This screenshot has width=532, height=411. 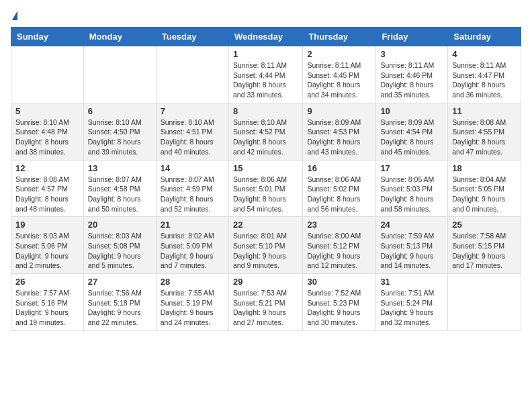 I want to click on day-cell-28: 28Sunrise: 7:55 AM Sunset: 5:19 PM Dayli…, so click(x=192, y=302).